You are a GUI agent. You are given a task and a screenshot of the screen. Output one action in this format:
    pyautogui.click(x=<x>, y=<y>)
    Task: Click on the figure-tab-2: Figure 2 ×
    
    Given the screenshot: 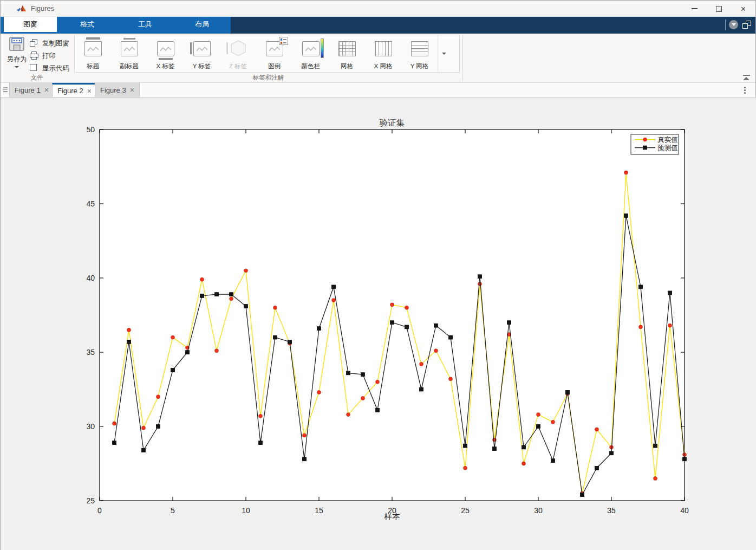 What is the action you would take?
    pyautogui.click(x=75, y=90)
    